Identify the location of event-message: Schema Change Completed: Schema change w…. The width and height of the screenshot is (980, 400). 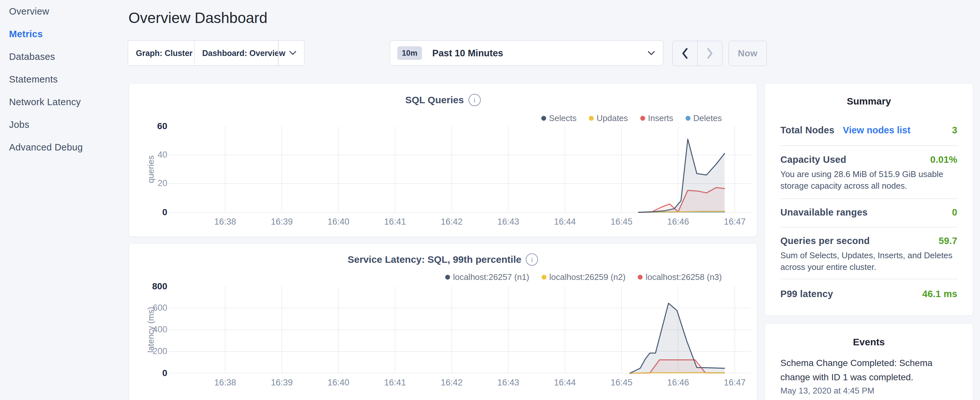
(866, 370).